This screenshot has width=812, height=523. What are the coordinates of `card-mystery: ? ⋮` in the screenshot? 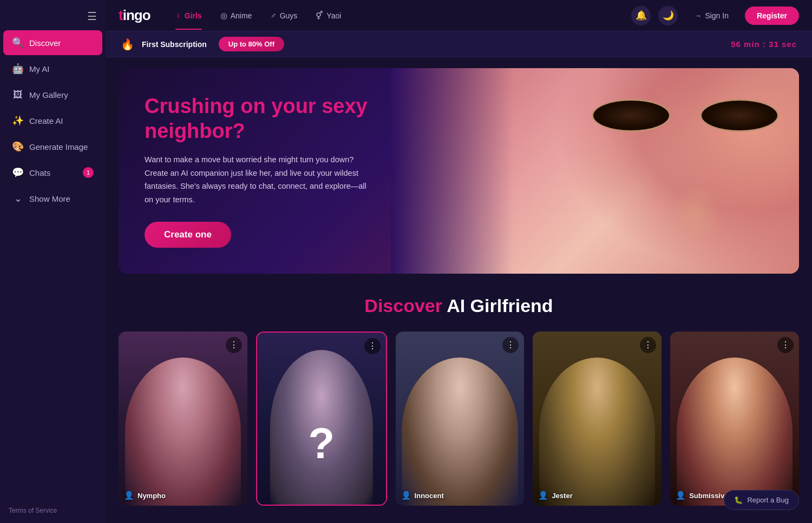 It's located at (322, 419).